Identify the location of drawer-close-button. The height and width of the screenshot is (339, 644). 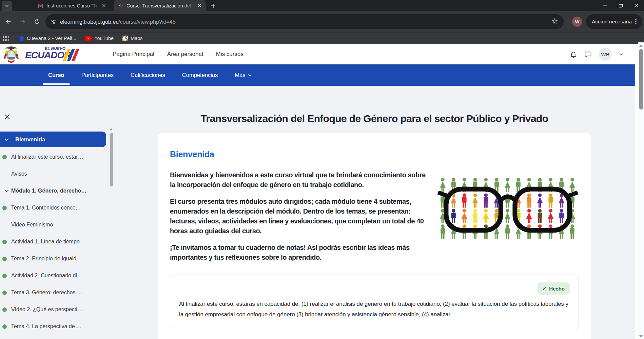
(7, 117).